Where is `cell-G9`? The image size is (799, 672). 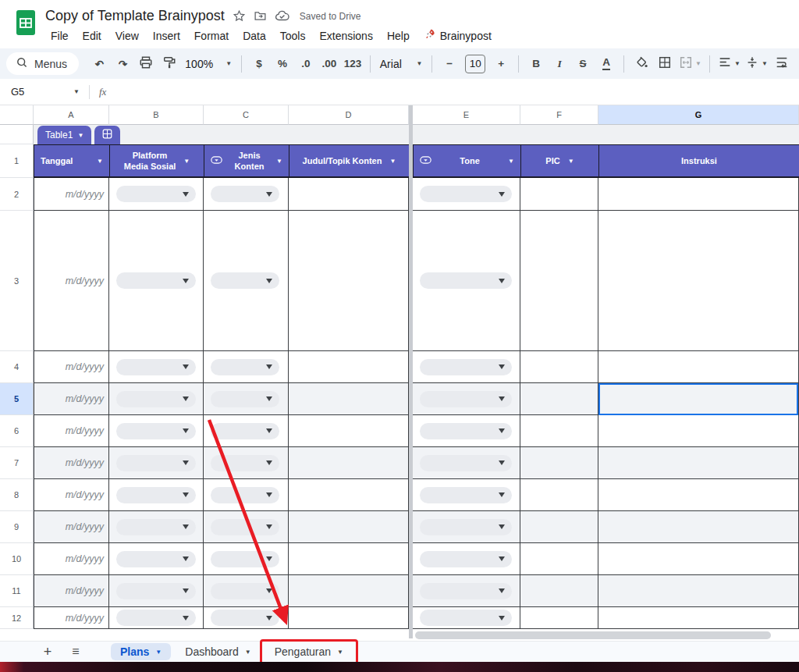
cell-G9 is located at coordinates (699, 528).